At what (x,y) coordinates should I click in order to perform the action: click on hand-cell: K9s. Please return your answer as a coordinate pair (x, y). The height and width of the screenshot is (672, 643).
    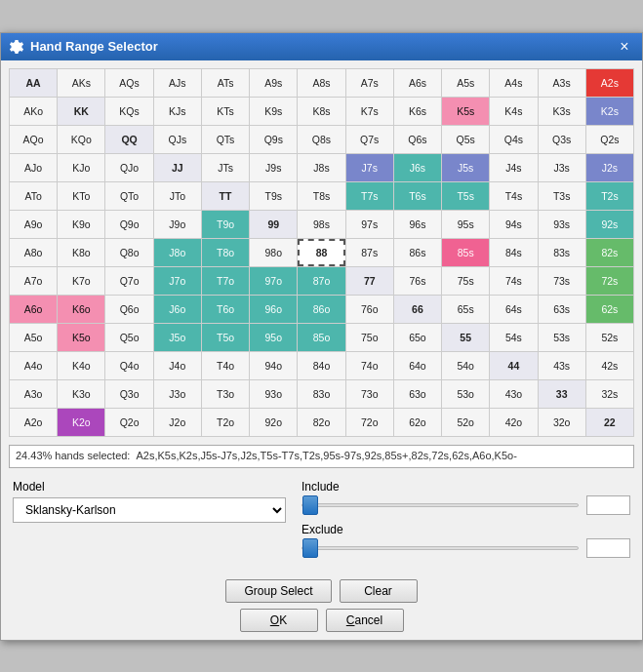
    Looking at the image, I should click on (273, 111).